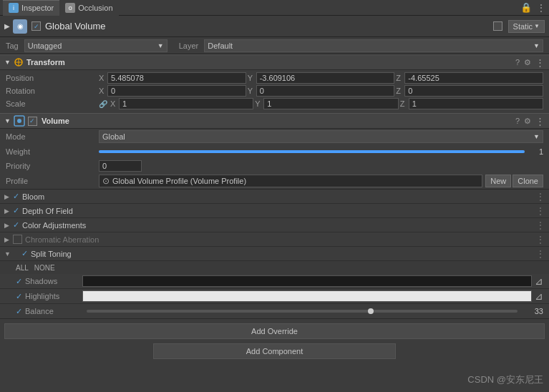 The image size is (549, 392). What do you see at coordinates (12, 46) in the screenshot?
I see `tag-label: Tag` at bounding box center [12, 46].